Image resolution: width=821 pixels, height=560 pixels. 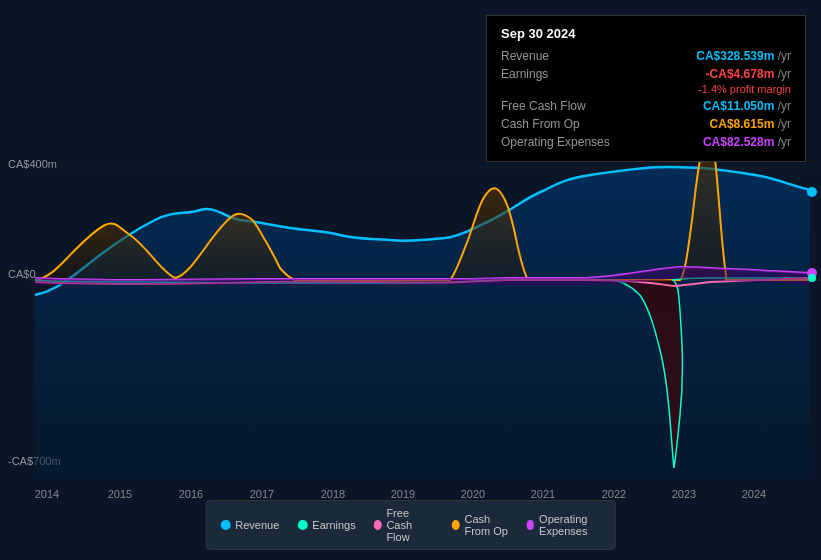 What do you see at coordinates (403, 494) in the screenshot?
I see `svg-text: 2019` at bounding box center [403, 494].